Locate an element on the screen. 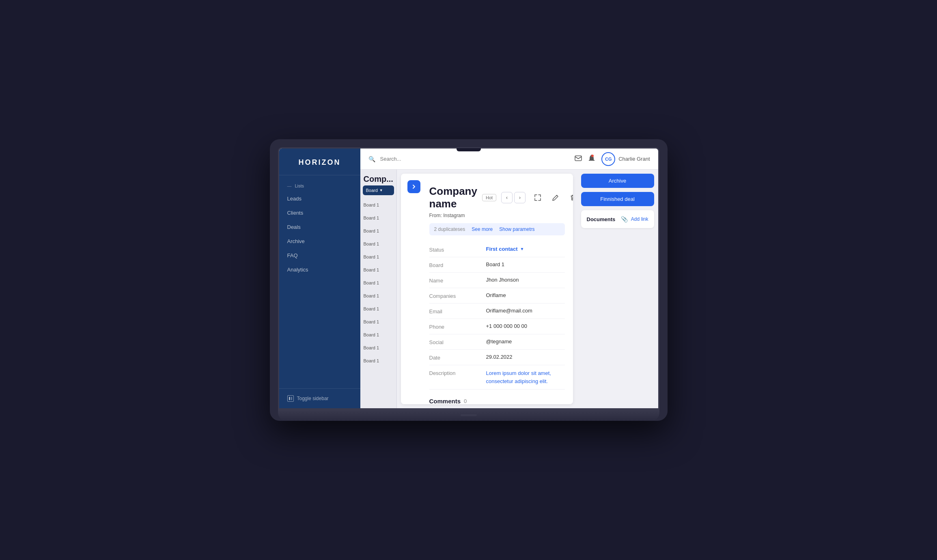 The image size is (937, 560). field-value-status: First contact ▼ is located at coordinates (526, 249).